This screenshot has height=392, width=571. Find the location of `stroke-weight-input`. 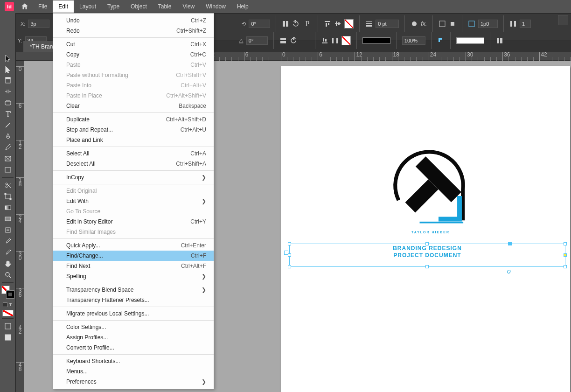

stroke-weight-input is located at coordinates (387, 24).